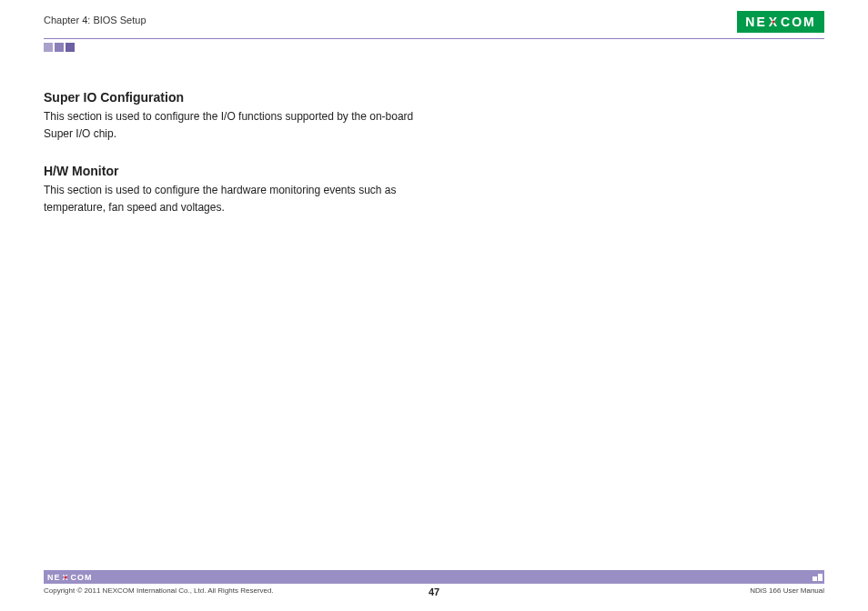 This screenshot has width=868, height=611. I want to click on chapter-title: Chapter 4: BIOS Setup, so click(95, 18).